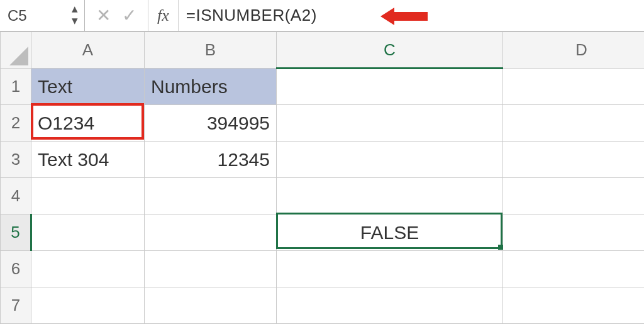 The width and height of the screenshot is (644, 334). I want to click on cell-C1, so click(390, 87).